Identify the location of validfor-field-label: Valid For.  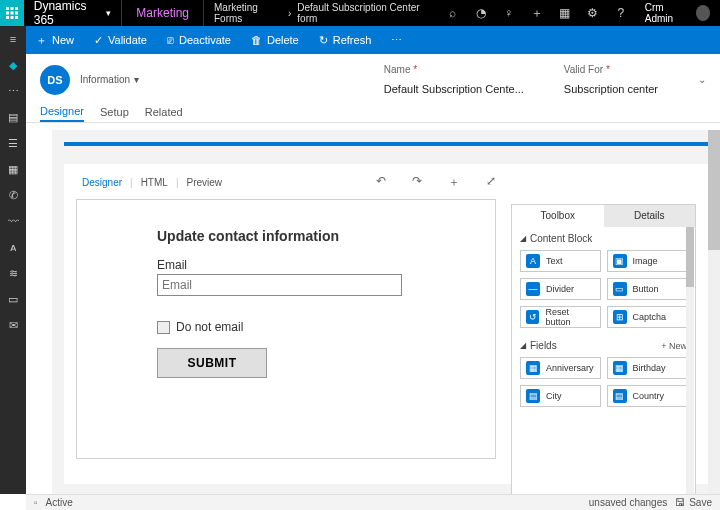
(584, 70).